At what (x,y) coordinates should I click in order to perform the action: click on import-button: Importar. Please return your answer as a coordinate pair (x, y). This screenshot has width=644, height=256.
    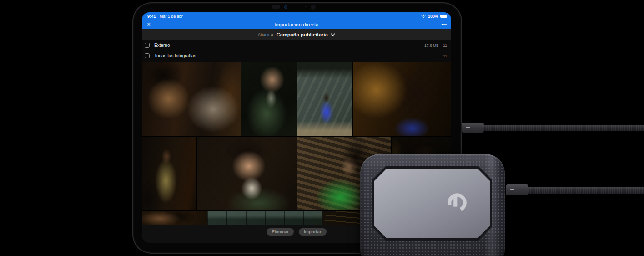
    Looking at the image, I should click on (313, 232).